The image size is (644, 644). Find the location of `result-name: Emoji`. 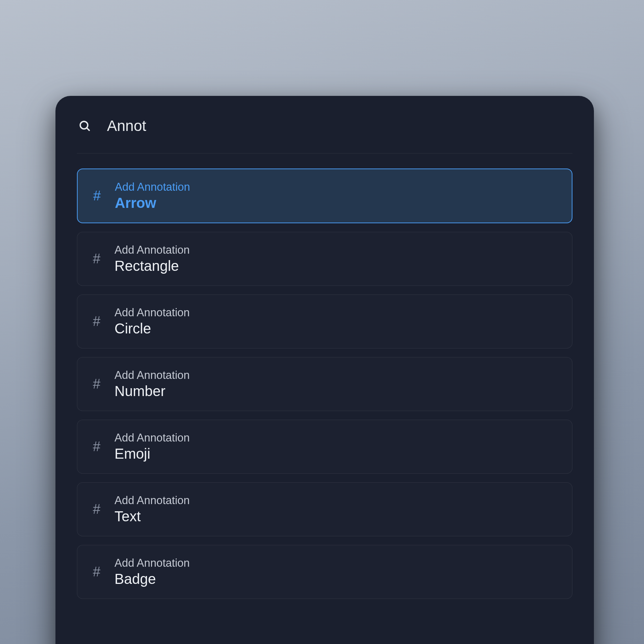

result-name: Emoji is located at coordinates (152, 454).